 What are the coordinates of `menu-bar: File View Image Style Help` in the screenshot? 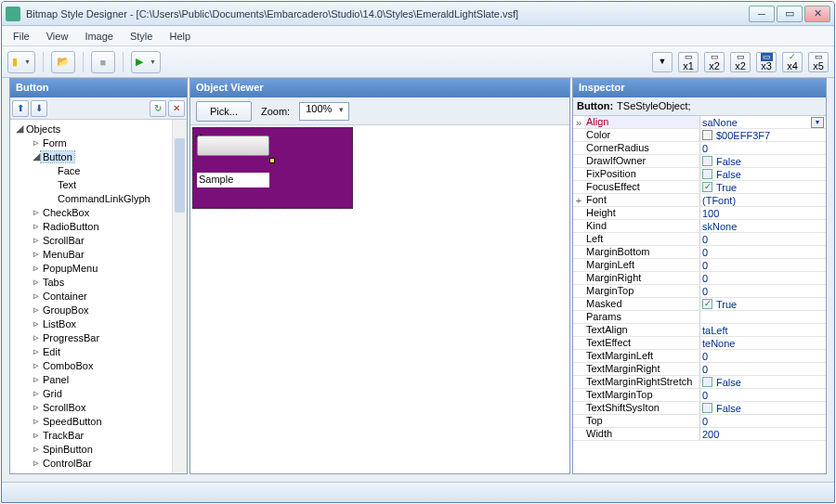 It's located at (418, 36).